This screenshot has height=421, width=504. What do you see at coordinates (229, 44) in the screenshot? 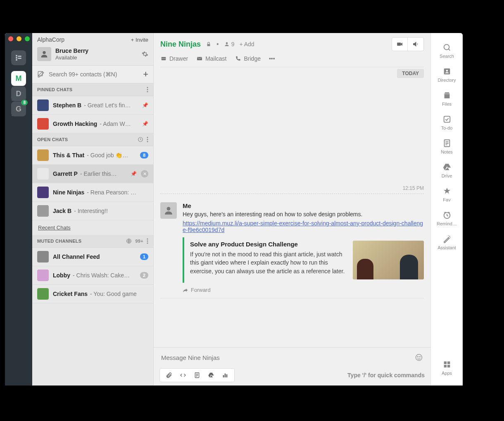
I see `member-count: 9` at bounding box center [229, 44].